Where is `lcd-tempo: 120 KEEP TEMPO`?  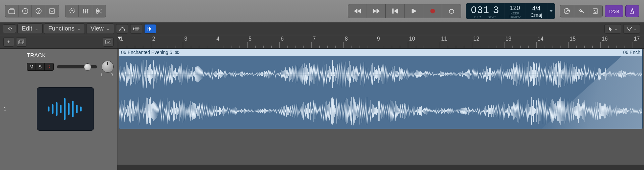
lcd-tempo: 120 KEEP TEMPO is located at coordinates (515, 11).